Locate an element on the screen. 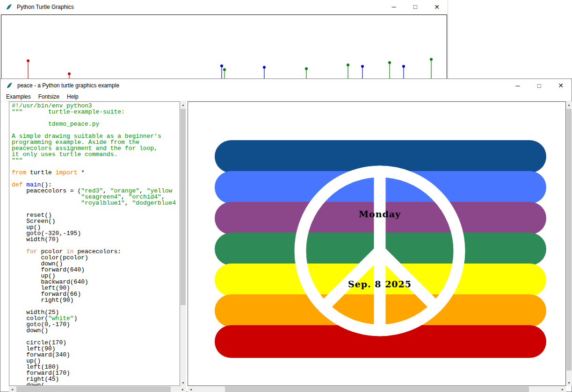  peace-window-titlebar: peace - a Python turtle graphics example… is located at coordinates (286, 86).